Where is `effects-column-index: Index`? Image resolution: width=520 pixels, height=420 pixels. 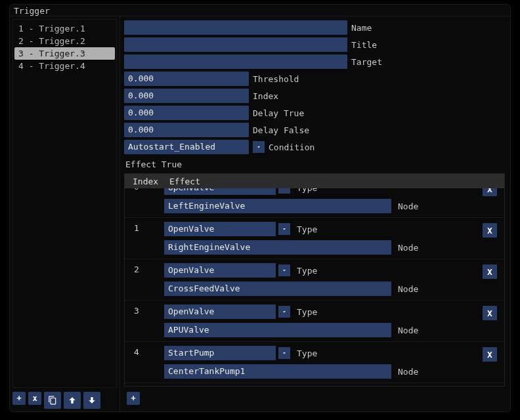
effects-column-index: Index is located at coordinates (146, 181).